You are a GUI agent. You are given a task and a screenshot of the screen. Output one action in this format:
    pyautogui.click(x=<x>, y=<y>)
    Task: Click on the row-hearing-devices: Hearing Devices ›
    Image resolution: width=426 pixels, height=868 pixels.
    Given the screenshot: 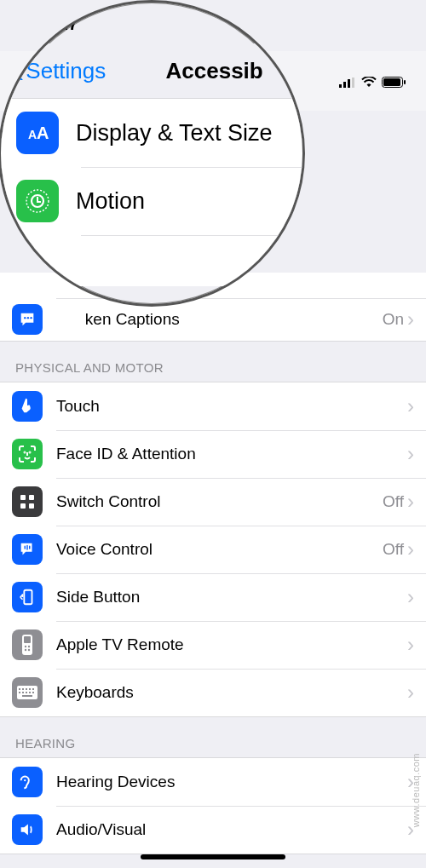 What is the action you would take?
    pyautogui.click(x=213, y=782)
    